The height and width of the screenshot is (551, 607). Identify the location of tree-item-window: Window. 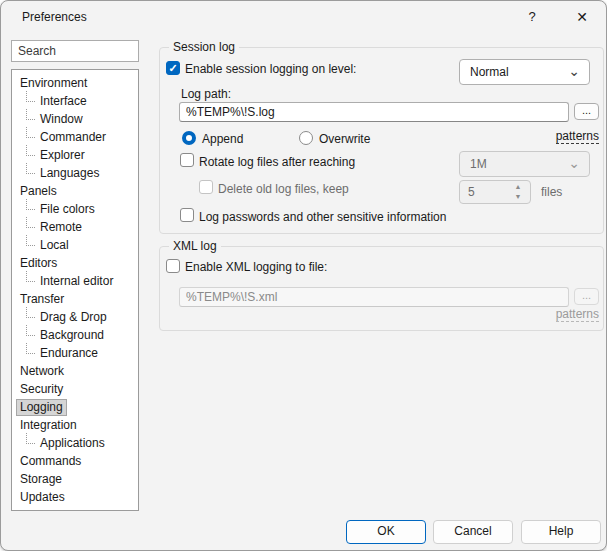
(75, 119).